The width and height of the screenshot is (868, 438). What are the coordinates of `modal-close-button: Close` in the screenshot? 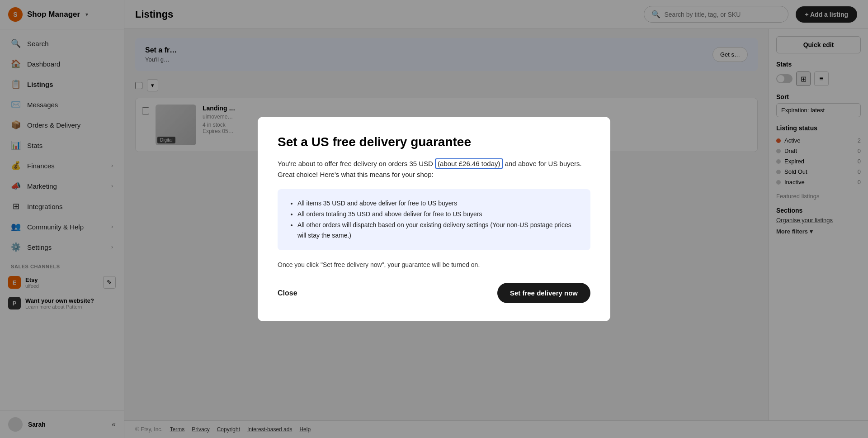 It's located at (288, 293).